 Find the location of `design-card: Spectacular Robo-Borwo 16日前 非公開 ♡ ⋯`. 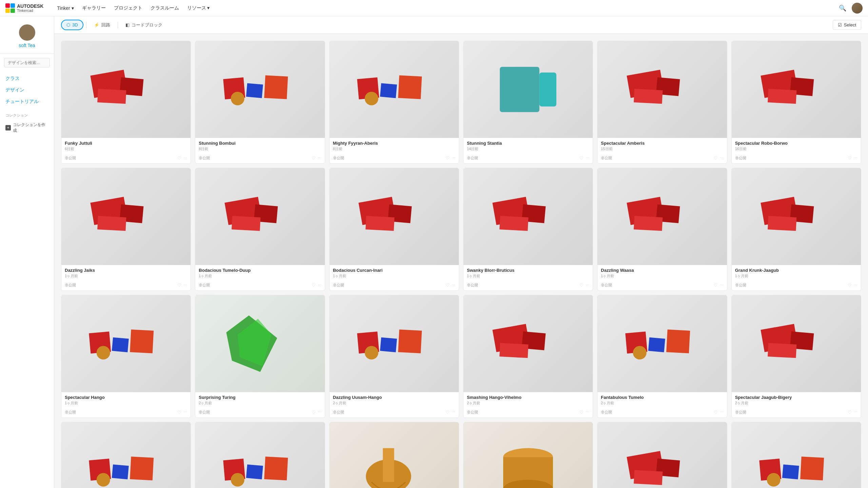

design-card: Spectacular Robo-Borwo 16日前 非公開 ♡ ⋯ is located at coordinates (796, 102).